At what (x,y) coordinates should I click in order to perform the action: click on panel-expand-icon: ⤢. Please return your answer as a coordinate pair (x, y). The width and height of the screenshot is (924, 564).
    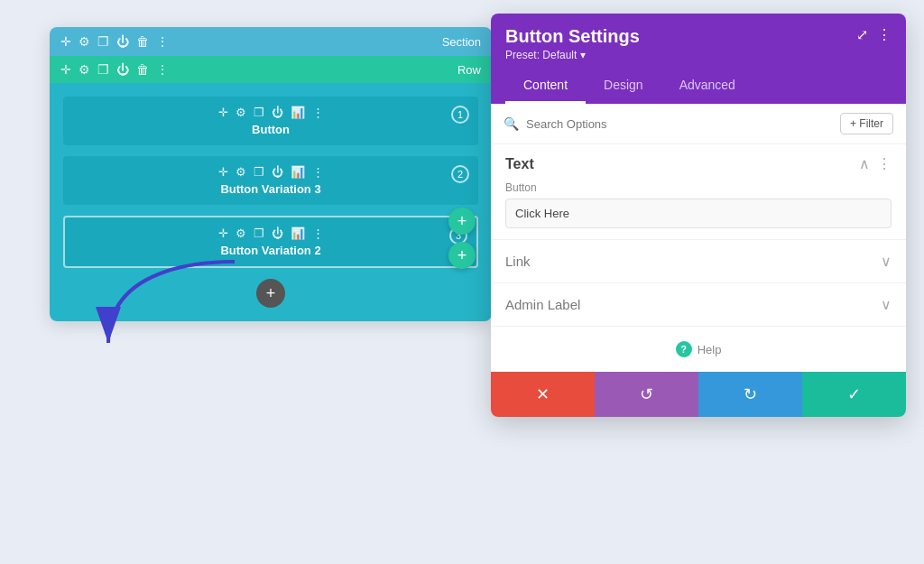
    Looking at the image, I should click on (863, 34).